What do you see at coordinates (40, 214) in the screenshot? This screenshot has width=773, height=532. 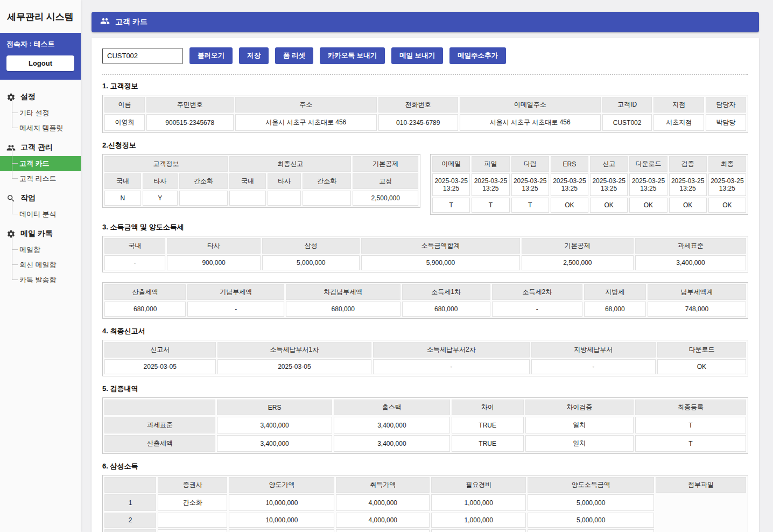 I see `sidebar-item: 데이터 분석` at bounding box center [40, 214].